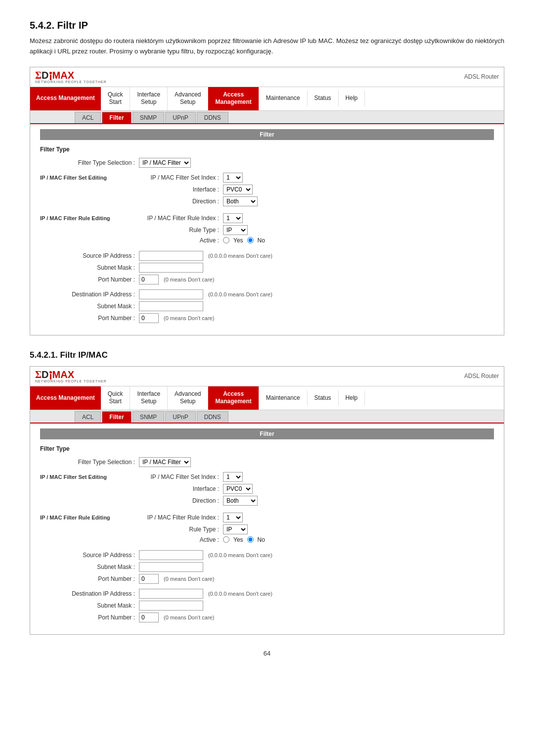  I want to click on active-no-label-2: No, so click(261, 540).